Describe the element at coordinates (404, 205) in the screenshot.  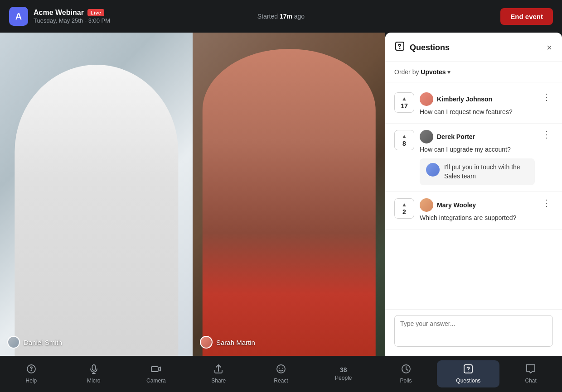
I see `upvote-arrow-3: ▲` at that location.